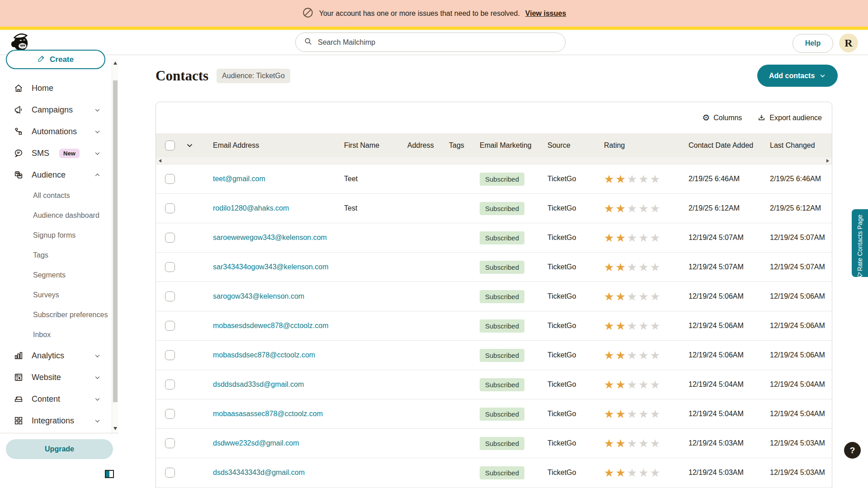 The image size is (868, 488). What do you see at coordinates (270, 325) in the screenshot?
I see `contact-email-link: mobasesdsdewec878@cctoolz.com` at bounding box center [270, 325].